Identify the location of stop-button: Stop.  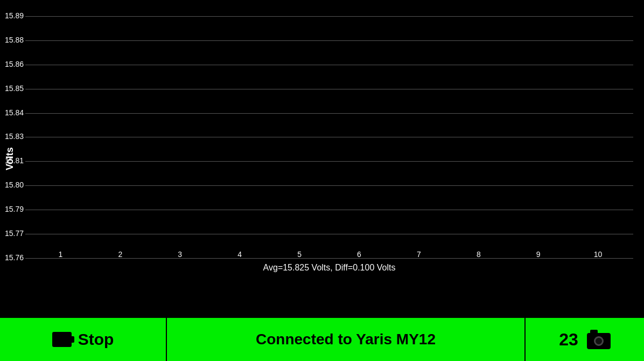
(96, 339).